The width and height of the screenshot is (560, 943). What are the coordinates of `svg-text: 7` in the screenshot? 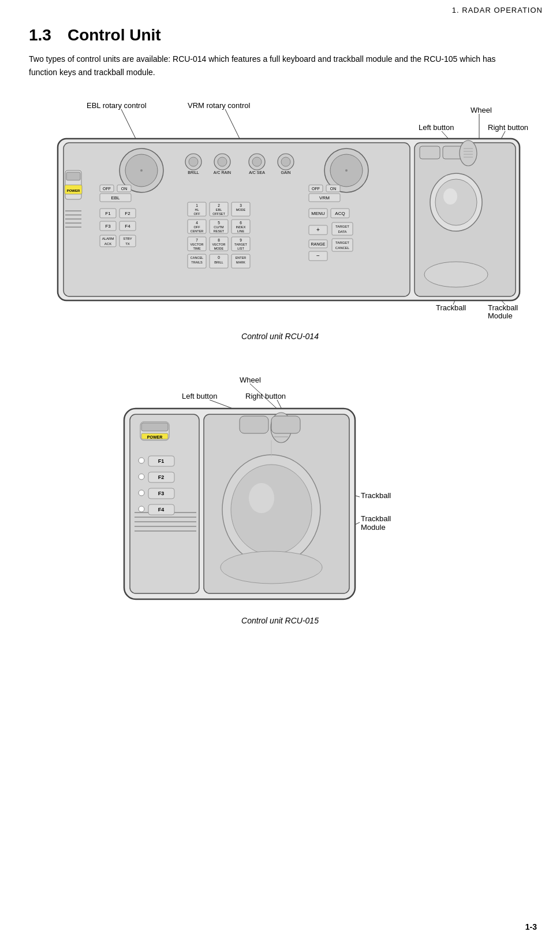 It's located at (197, 240).